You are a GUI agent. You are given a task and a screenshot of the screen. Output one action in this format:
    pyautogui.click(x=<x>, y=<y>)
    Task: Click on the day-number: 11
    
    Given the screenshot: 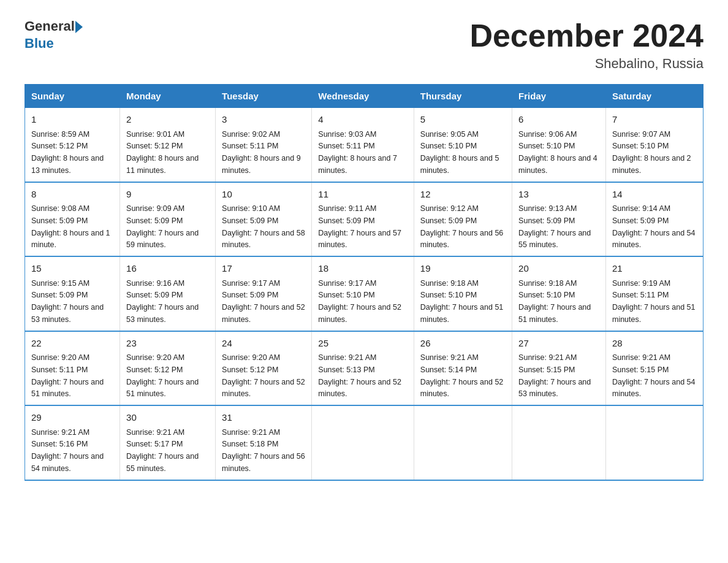 What is the action you would take?
    pyautogui.click(x=363, y=195)
    